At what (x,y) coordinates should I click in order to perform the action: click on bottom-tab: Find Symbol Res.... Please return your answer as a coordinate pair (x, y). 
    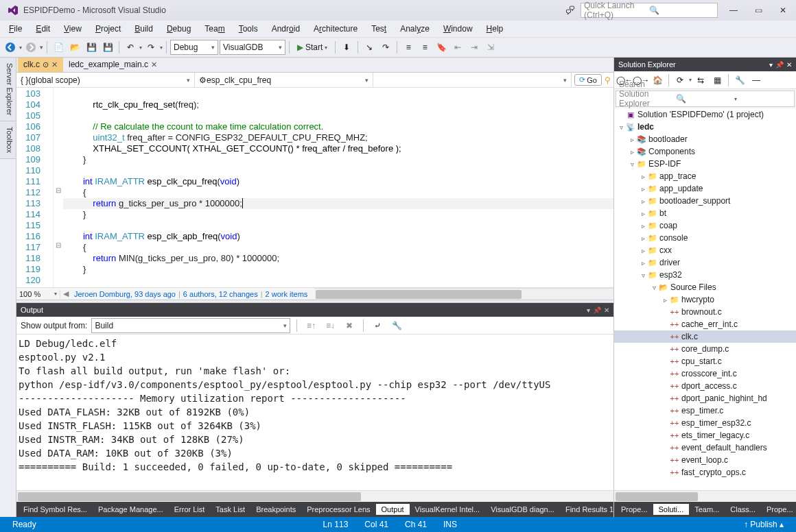
    Looking at the image, I should click on (55, 509).